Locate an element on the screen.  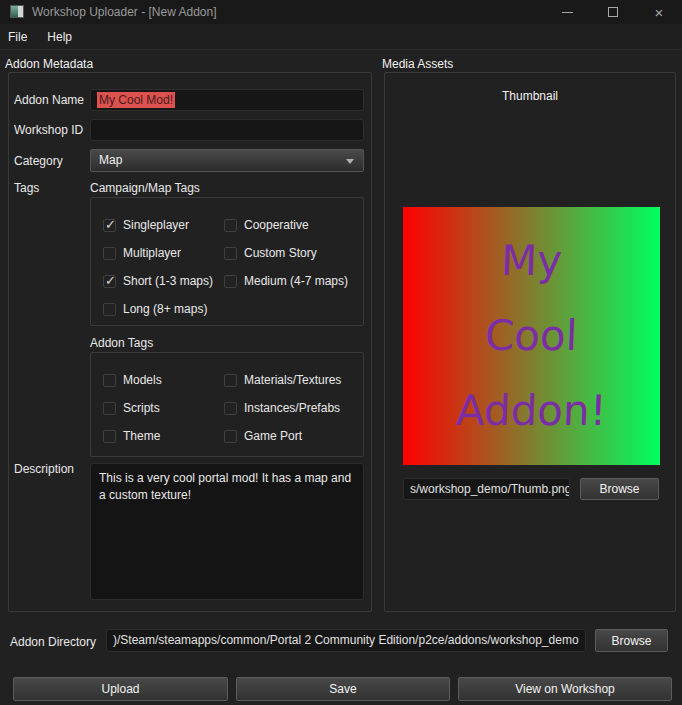
close-button: × is located at coordinates (659, 12).